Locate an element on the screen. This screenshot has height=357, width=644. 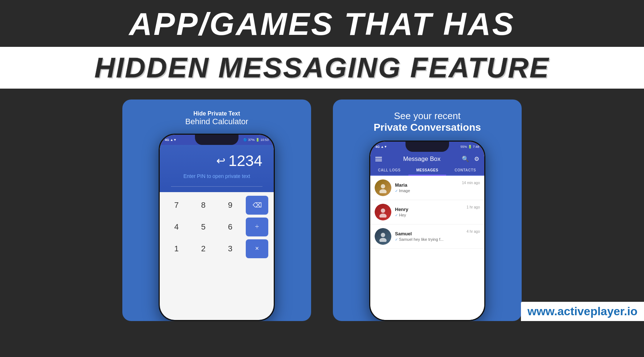
contact-name-samuel: Samuel is located at coordinates (431, 234).